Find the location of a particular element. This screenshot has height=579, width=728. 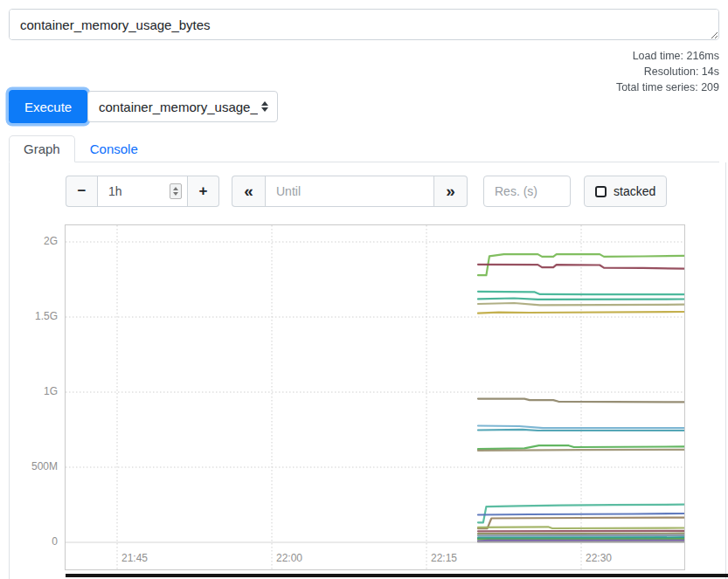

y-tick-label: 0 is located at coordinates (54, 541).